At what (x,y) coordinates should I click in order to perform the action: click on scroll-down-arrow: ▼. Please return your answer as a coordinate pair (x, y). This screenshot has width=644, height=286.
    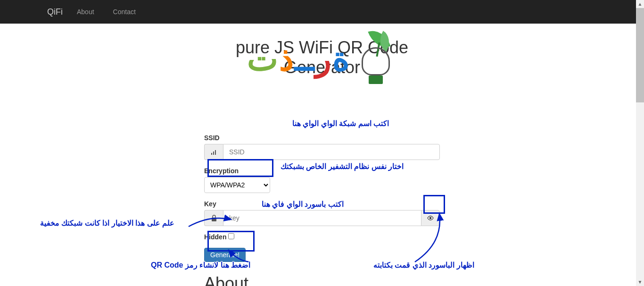
    Looking at the image, I should click on (640, 282).